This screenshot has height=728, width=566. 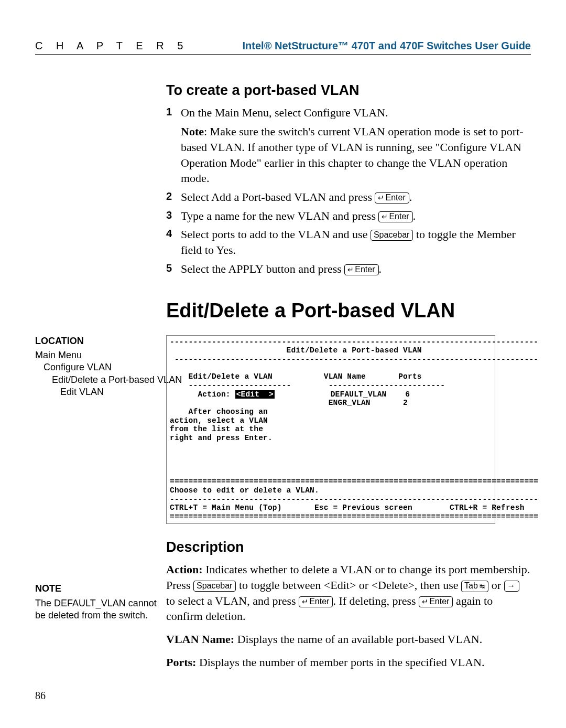 What do you see at coordinates (349, 639) in the screenshot?
I see `desc-vlan-name: VLAN Name: Displays the name of an avail…` at bounding box center [349, 639].